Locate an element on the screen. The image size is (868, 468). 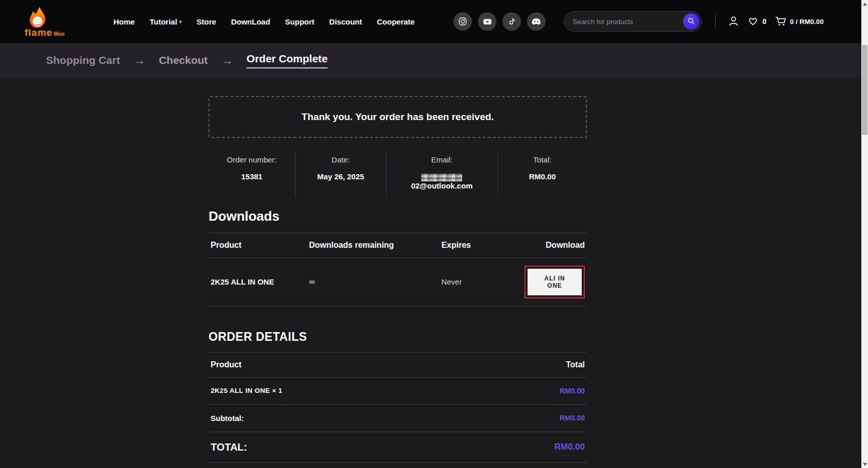
account-button is located at coordinates (734, 21).